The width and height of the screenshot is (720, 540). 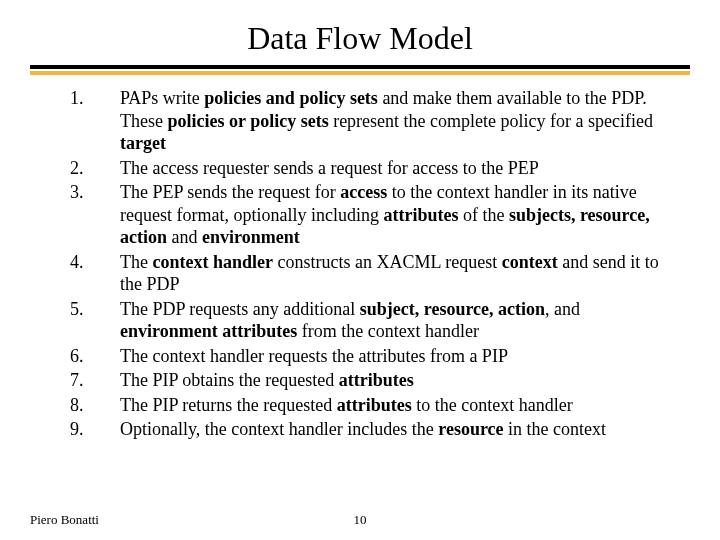 I want to click on list-item: 5. The PDP requests any additional subje…, so click(x=375, y=320).